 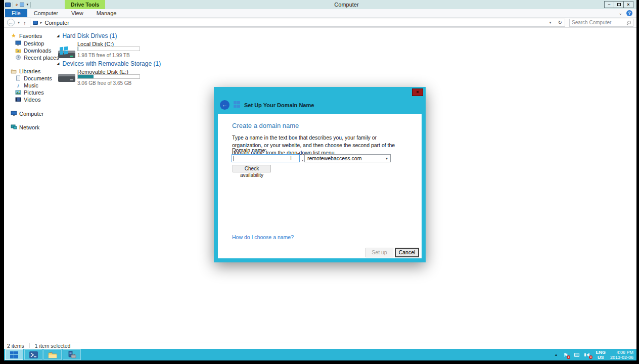 What do you see at coordinates (18, 43) in the screenshot?
I see `desktop-icon` at bounding box center [18, 43].